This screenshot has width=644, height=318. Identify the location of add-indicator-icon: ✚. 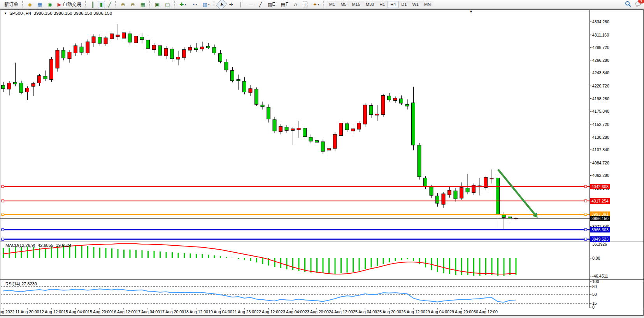
(182, 5).